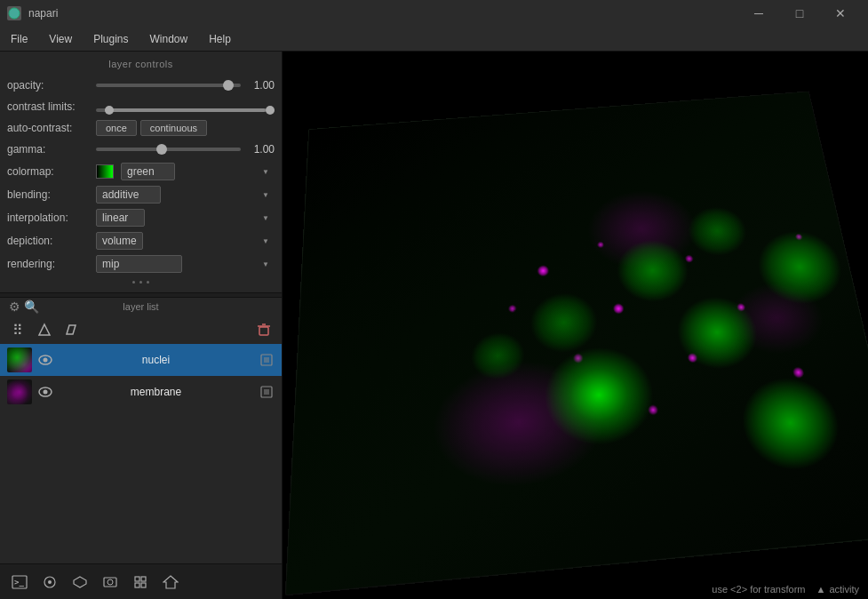  I want to click on ipython-button, so click(50, 582).